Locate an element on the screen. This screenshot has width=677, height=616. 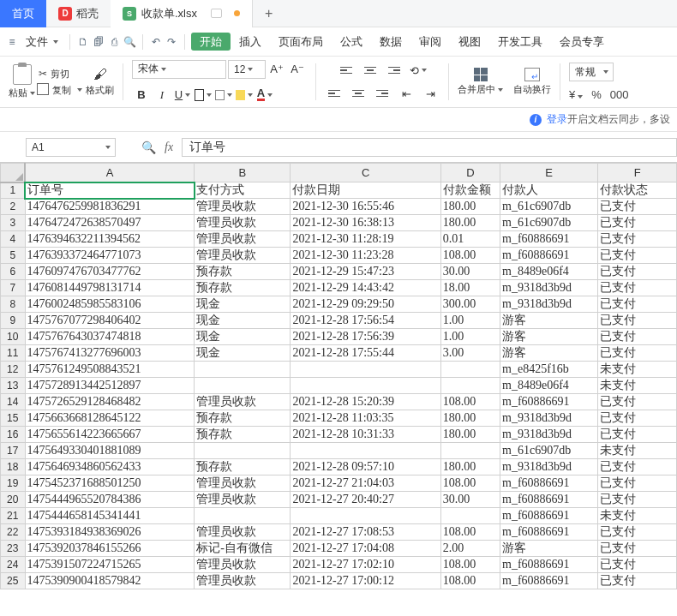
align-top-button is located at coordinates (346, 70).